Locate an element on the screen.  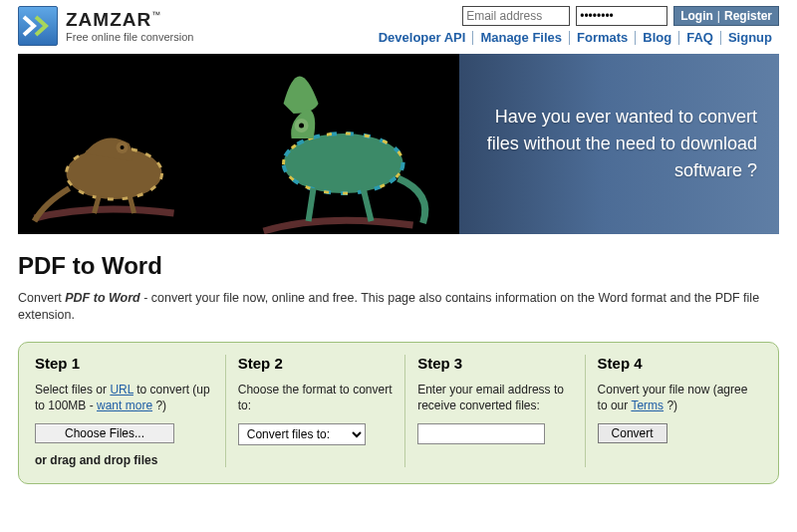
page-description: Convert PDF to Word - convert your file … is located at coordinates (398, 307).